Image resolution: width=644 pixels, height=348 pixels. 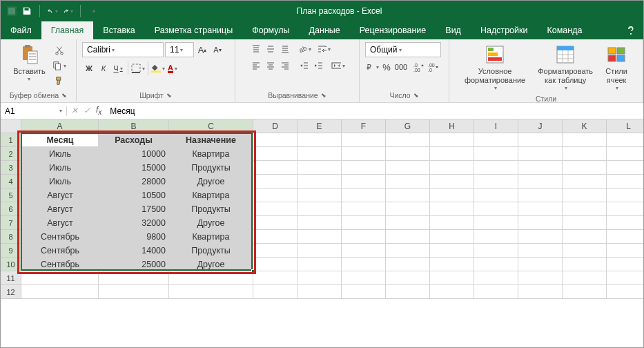 I want to click on paste-button: Вставить ▾, so click(x=29, y=64).